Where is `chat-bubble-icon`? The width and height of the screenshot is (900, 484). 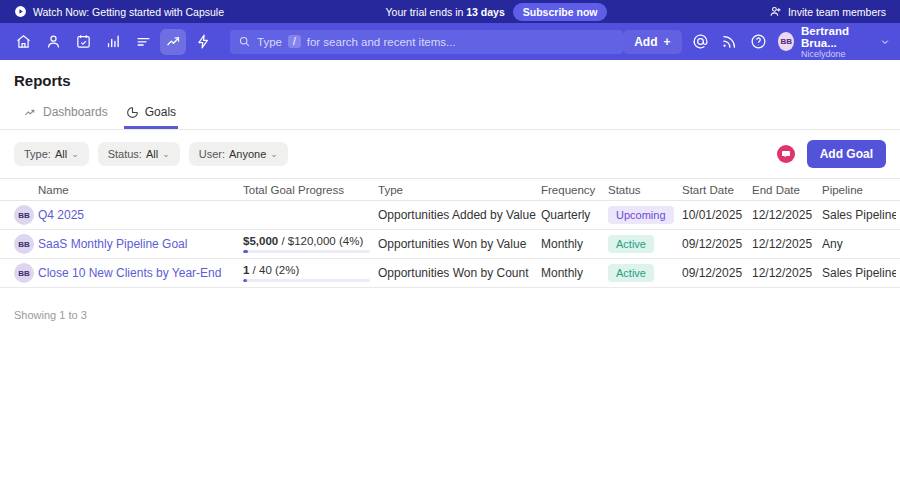 chat-bubble-icon is located at coordinates (786, 154).